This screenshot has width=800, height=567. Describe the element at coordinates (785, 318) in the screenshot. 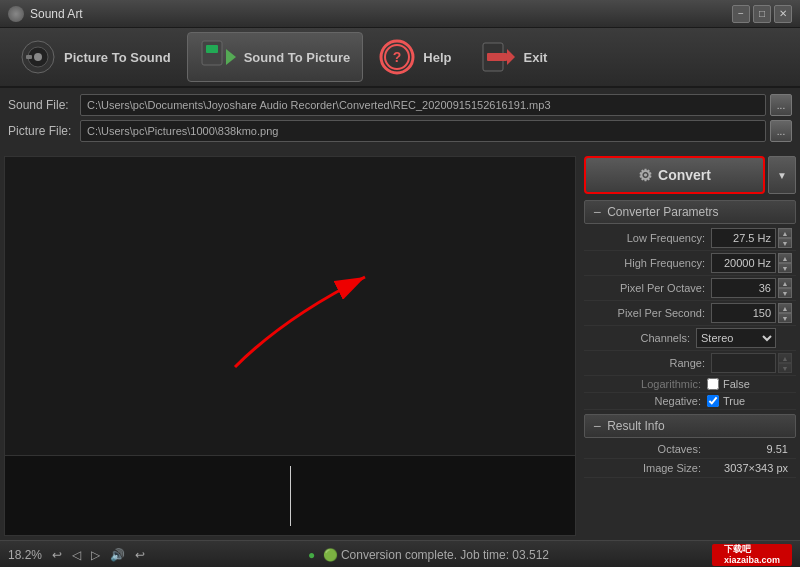

I see `pixel-per-second-down: ▼` at that location.